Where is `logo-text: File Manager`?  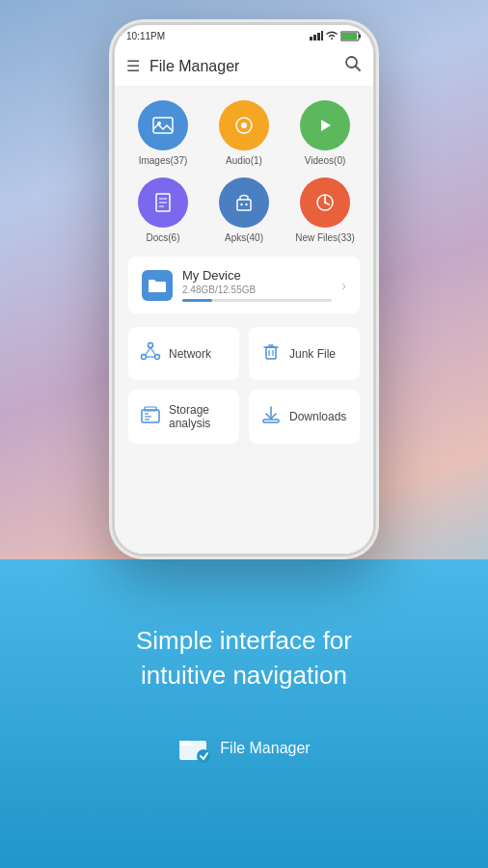
logo-text: File Manager is located at coordinates (264, 748).